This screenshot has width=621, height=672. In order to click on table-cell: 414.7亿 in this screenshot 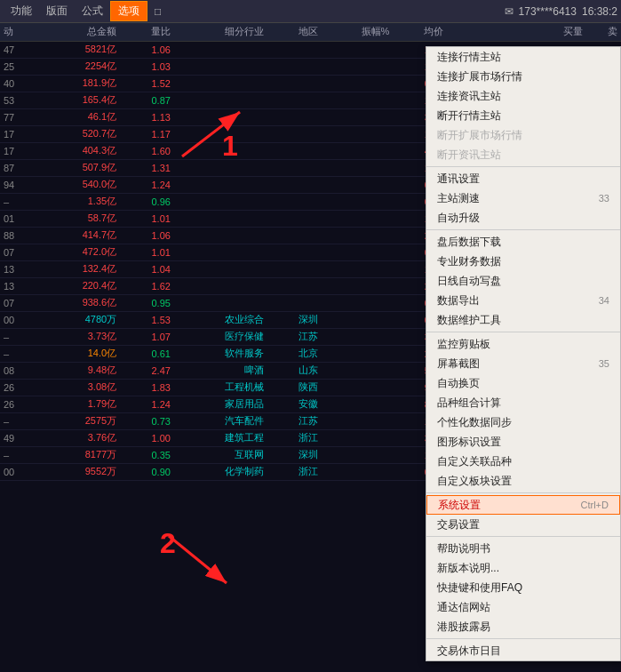, I will do `click(78, 235)`.